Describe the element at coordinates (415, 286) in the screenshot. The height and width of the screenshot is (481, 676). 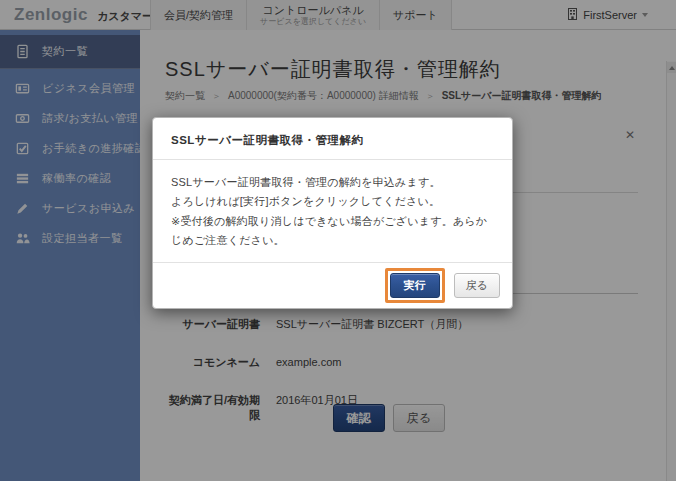
I see `execute-button-highlight: 実行` at that location.